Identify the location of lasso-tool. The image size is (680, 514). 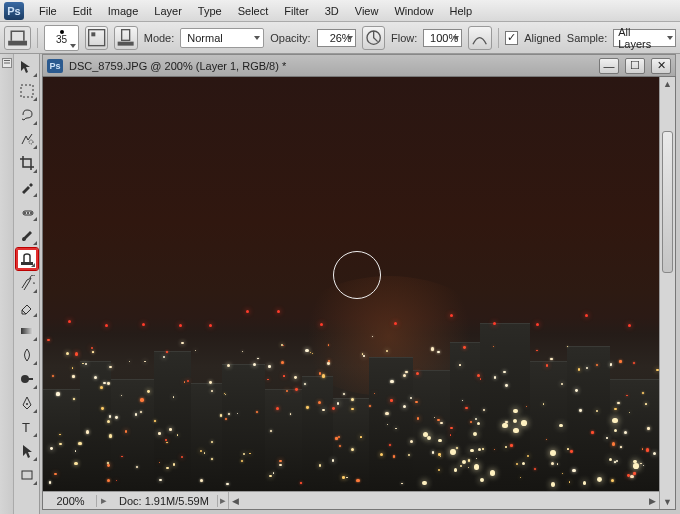
(27, 115).